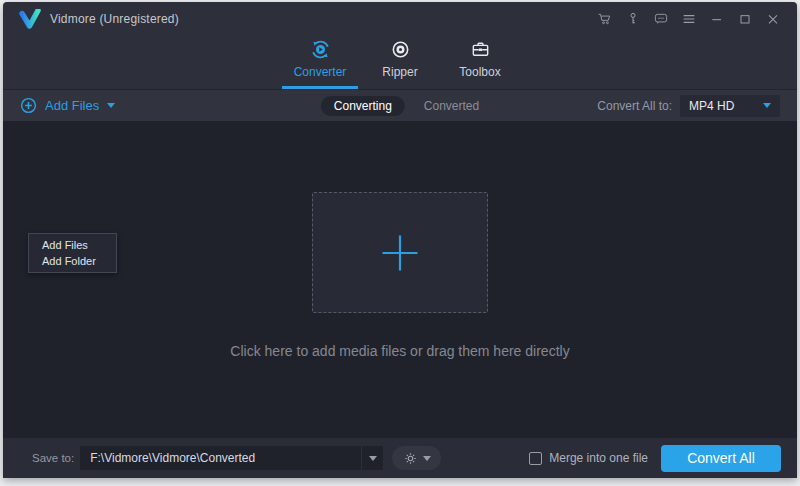 The height and width of the screenshot is (486, 800). I want to click on converter-icon, so click(320, 50).